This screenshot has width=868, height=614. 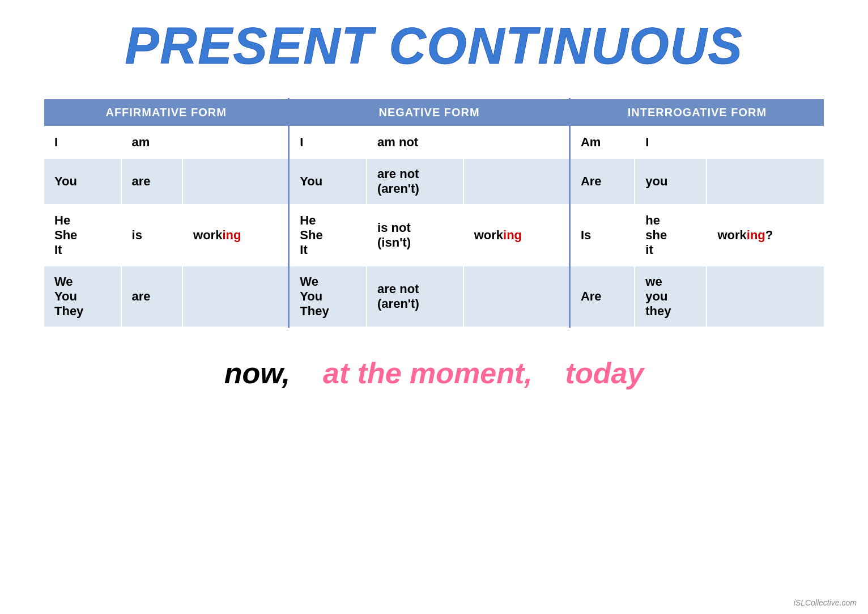 I want to click on aff-verb: is, so click(x=152, y=235).